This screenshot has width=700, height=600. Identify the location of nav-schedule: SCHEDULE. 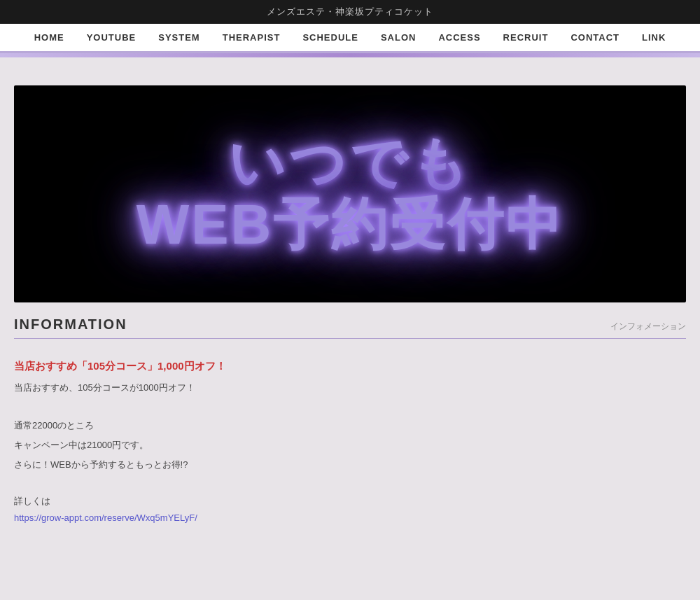
(330, 38).